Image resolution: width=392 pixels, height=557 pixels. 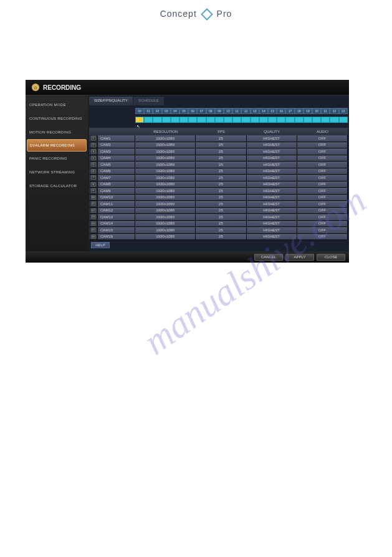 What do you see at coordinates (157, 111) in the screenshot?
I see `timeline-hour-02: 02` at bounding box center [157, 111].